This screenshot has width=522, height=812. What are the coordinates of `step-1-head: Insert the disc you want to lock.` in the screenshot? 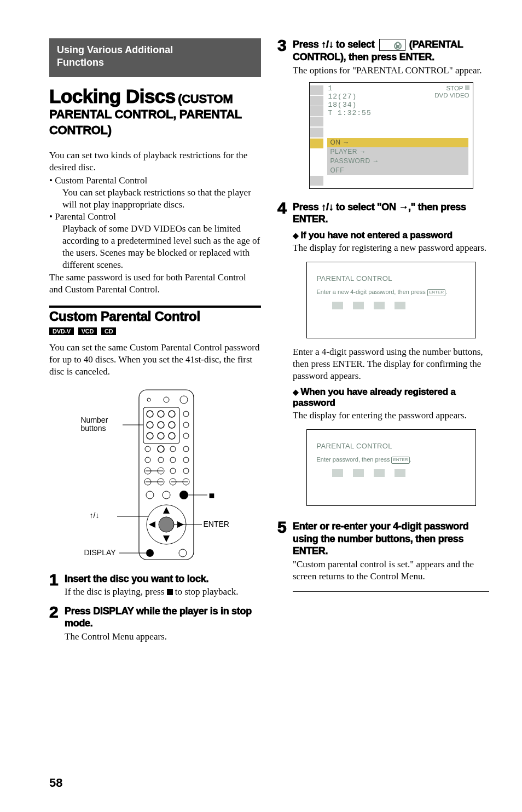 It's located at (163, 579).